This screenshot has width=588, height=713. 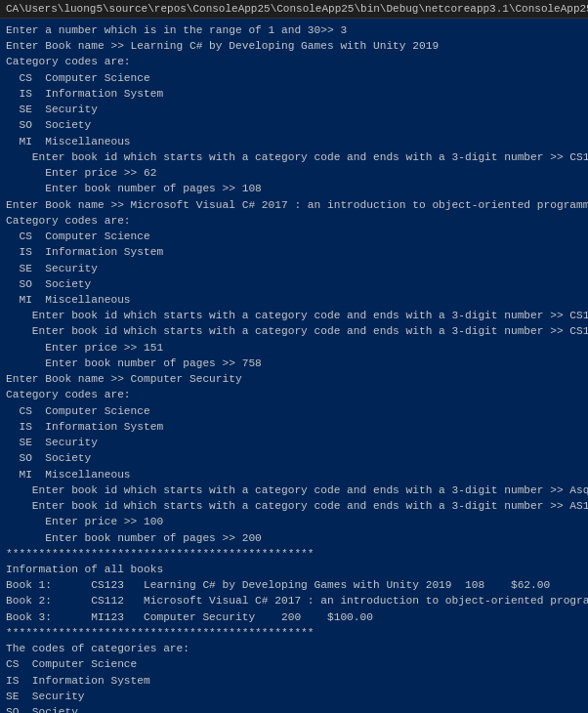 What do you see at coordinates (294, 10) in the screenshot?
I see `title-bar: CA\Users\luong5\source\repos\ConsoleApp2…` at bounding box center [294, 10].